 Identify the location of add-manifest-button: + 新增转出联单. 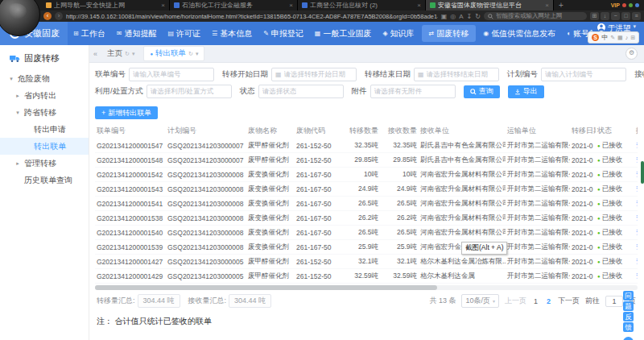
(126, 113).